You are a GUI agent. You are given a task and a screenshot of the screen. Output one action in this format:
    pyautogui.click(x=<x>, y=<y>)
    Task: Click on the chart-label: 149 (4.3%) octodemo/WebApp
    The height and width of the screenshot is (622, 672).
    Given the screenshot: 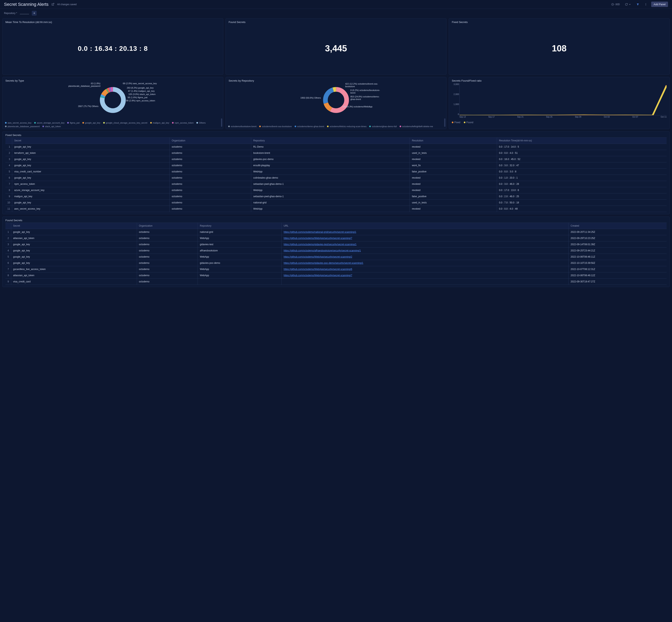 What is the action you would take?
    pyautogui.click(x=357, y=107)
    